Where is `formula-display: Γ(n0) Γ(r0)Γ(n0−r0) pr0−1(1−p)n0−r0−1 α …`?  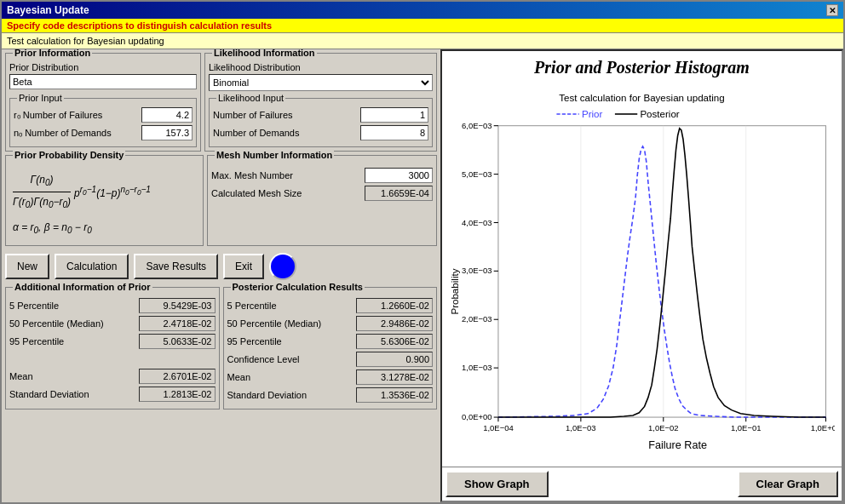 formula-display: Γ(n0) Γ(r0)Γ(n0−r0) pr0−1(1−p)n0−r0−1 α … is located at coordinates (104, 204).